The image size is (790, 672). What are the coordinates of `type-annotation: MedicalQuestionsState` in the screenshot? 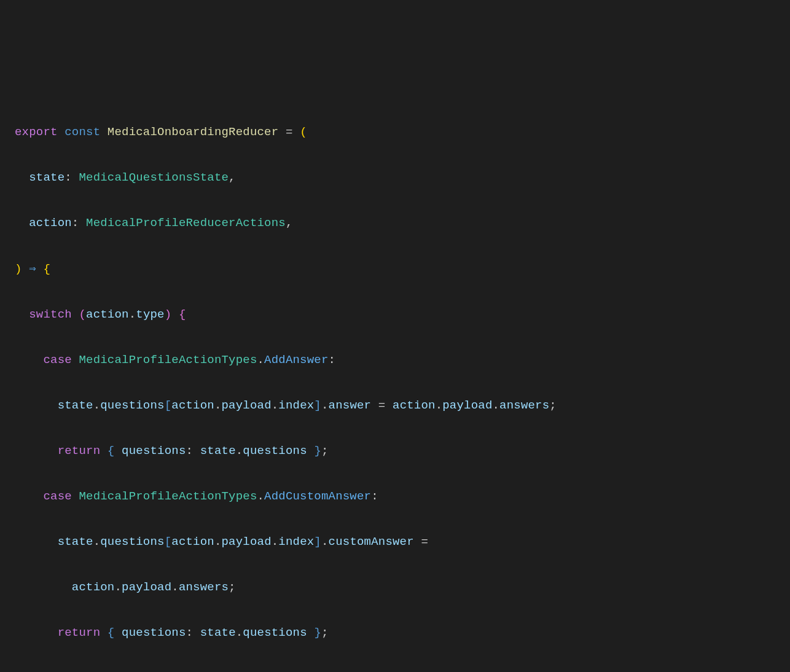 It's located at (154, 178).